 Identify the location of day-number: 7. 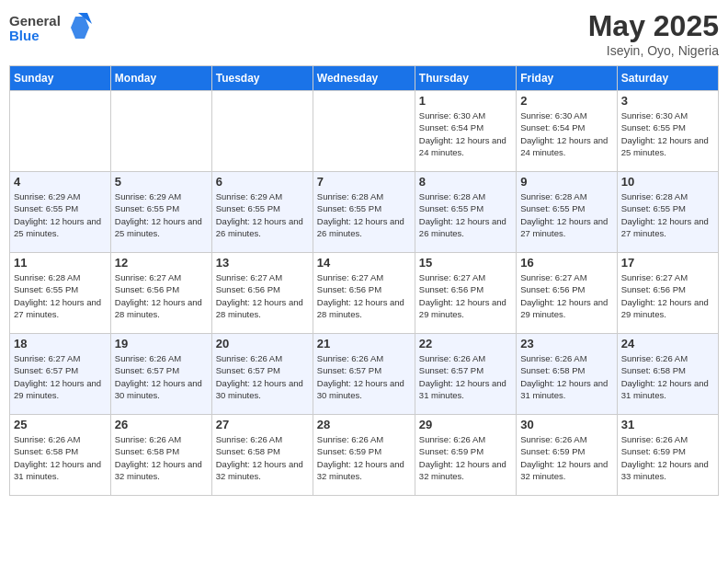
(364, 182).